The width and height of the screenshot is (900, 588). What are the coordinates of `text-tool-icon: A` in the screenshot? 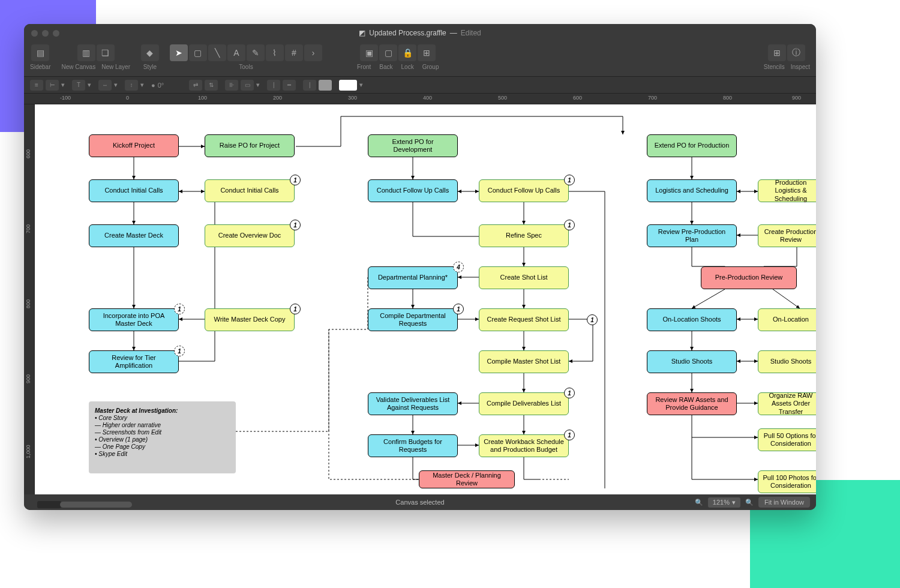 It's located at (236, 53).